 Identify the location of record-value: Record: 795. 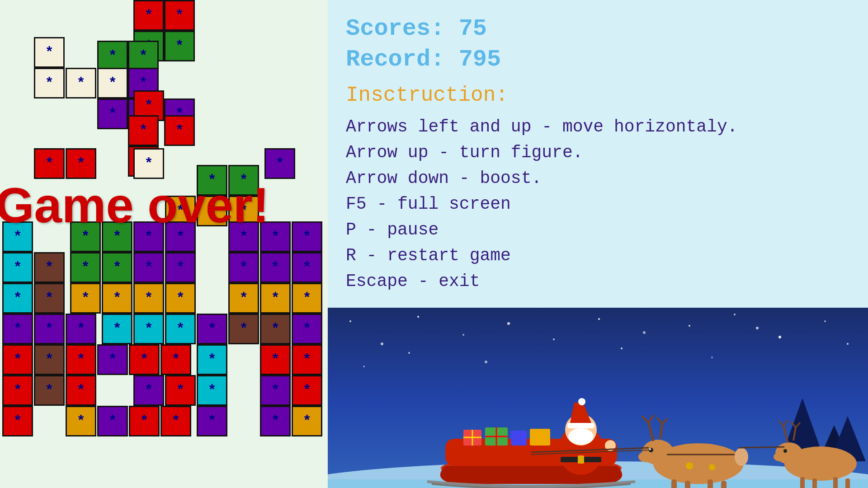
(598, 60).